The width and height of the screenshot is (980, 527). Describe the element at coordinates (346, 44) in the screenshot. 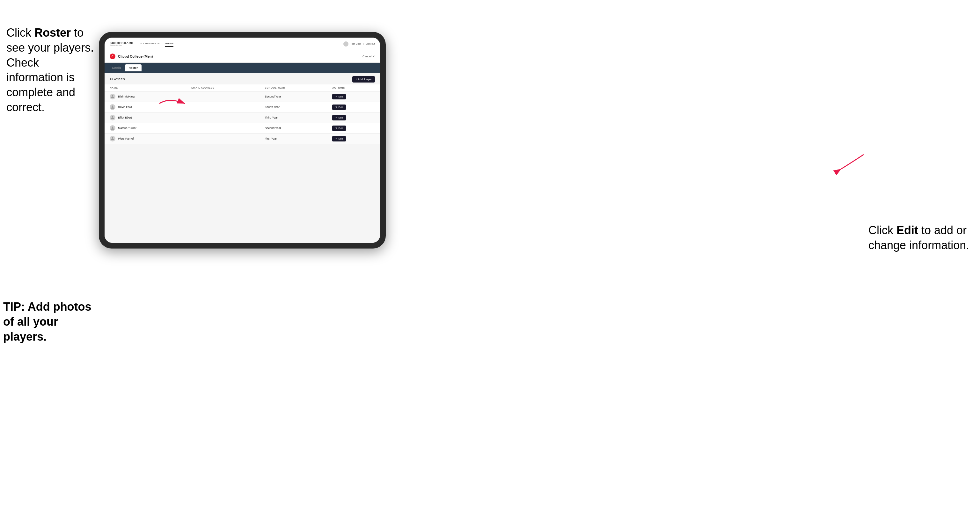

I see `user-avatar-icon` at that location.